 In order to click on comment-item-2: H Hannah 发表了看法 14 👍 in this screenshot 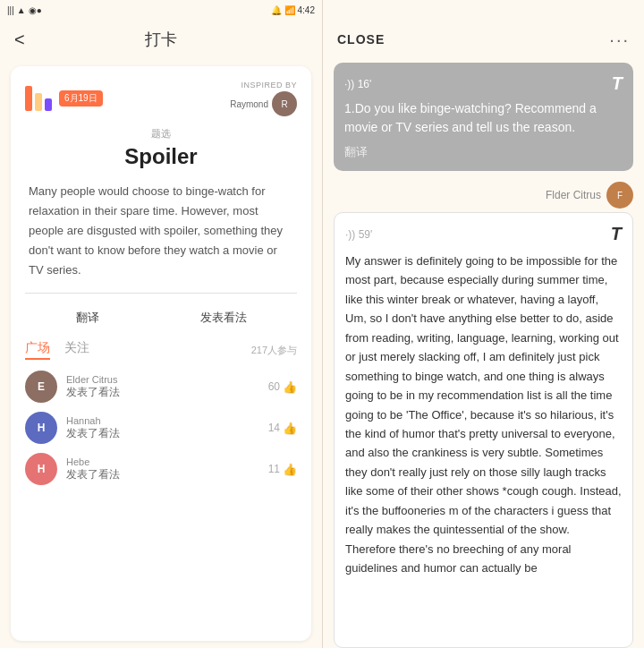, I will do `click(161, 428)`.